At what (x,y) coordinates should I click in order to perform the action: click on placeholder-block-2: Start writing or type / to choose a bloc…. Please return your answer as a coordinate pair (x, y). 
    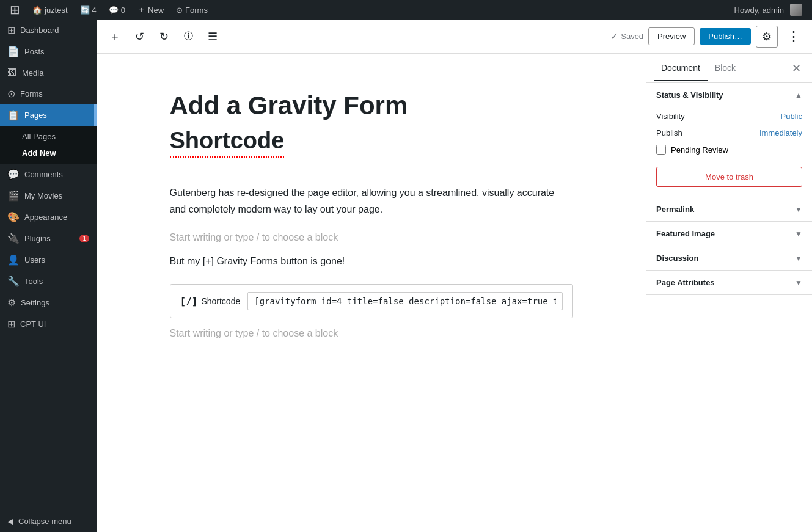
    Looking at the image, I should click on (371, 333).